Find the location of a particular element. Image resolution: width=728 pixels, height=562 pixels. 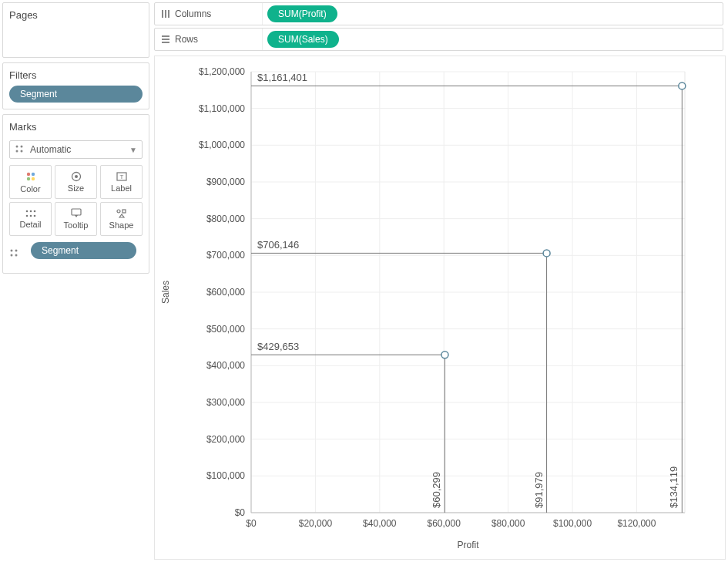

y-tick-label: $900,000 is located at coordinates (226, 182).